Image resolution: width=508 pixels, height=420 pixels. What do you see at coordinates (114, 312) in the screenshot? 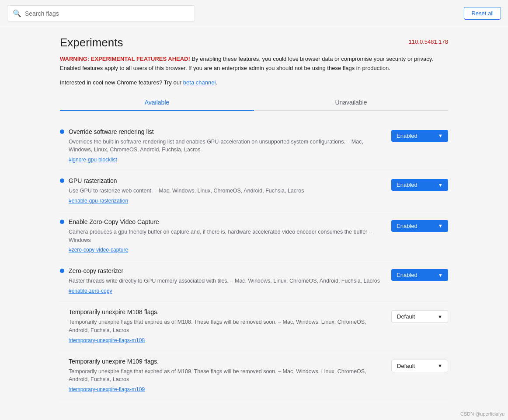
I see `flag-title: Temporarily unexpire M108 flags.` at bounding box center [114, 312].